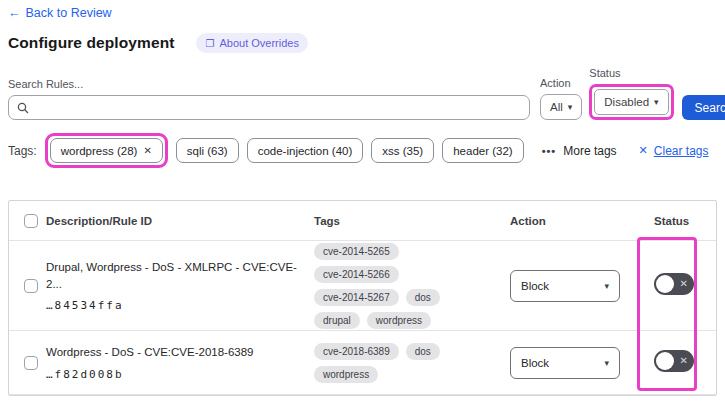 The height and width of the screenshot is (406, 725). Describe the element at coordinates (269, 84) in the screenshot. I see `search-rules-label: Search Rules...` at that location.